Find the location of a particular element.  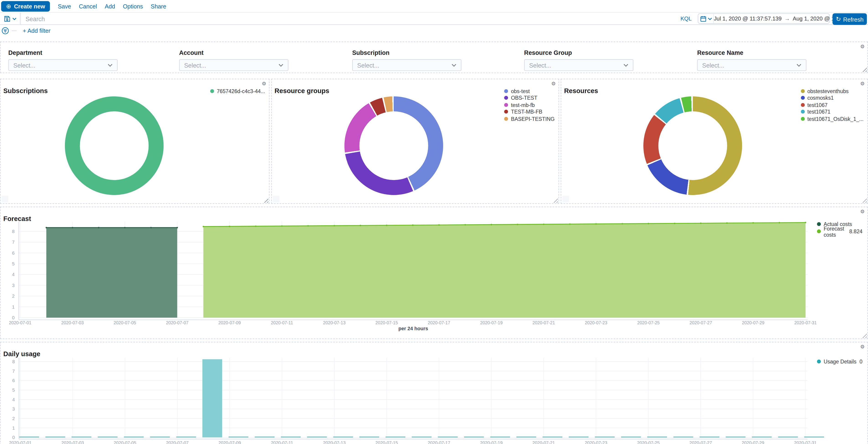

svg-text: 2020-07-09 is located at coordinates (230, 323).